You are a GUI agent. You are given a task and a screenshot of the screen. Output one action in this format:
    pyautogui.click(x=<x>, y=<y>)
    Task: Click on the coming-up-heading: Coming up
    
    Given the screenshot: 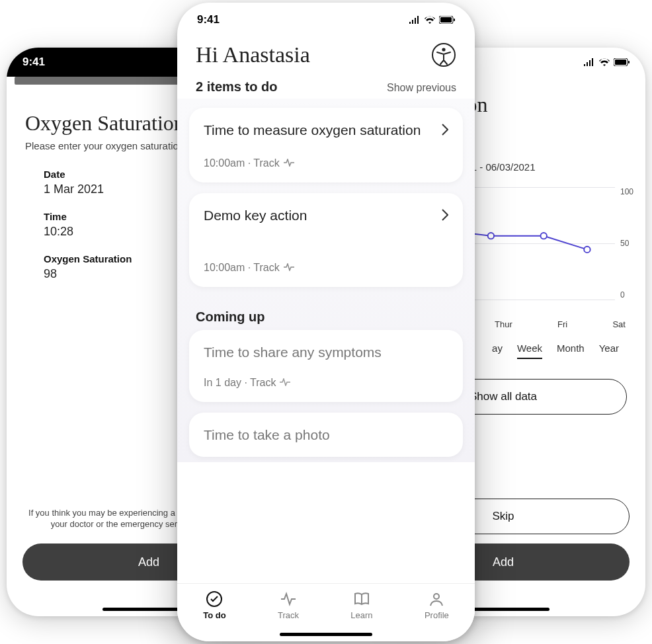 What is the action you would take?
    pyautogui.click(x=326, y=313)
    